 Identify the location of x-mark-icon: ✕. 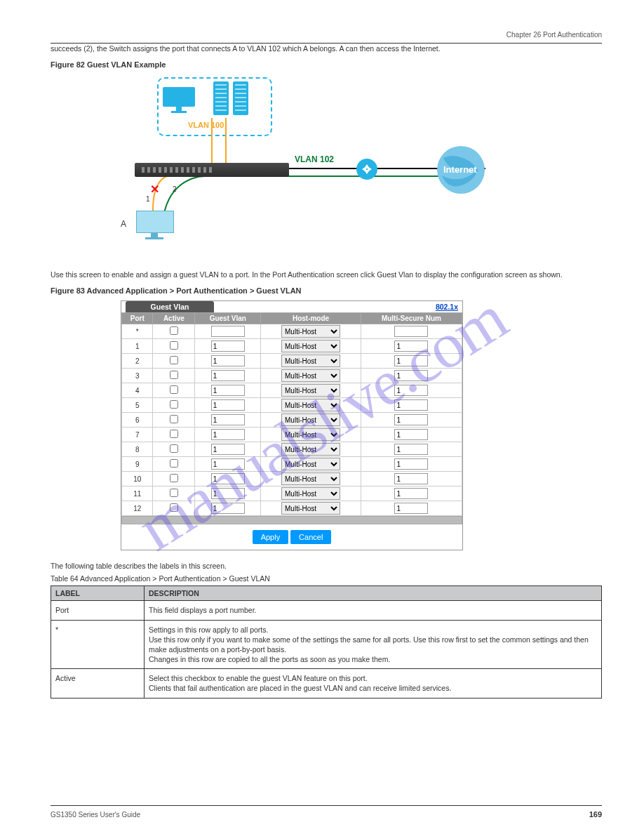
(154, 190).